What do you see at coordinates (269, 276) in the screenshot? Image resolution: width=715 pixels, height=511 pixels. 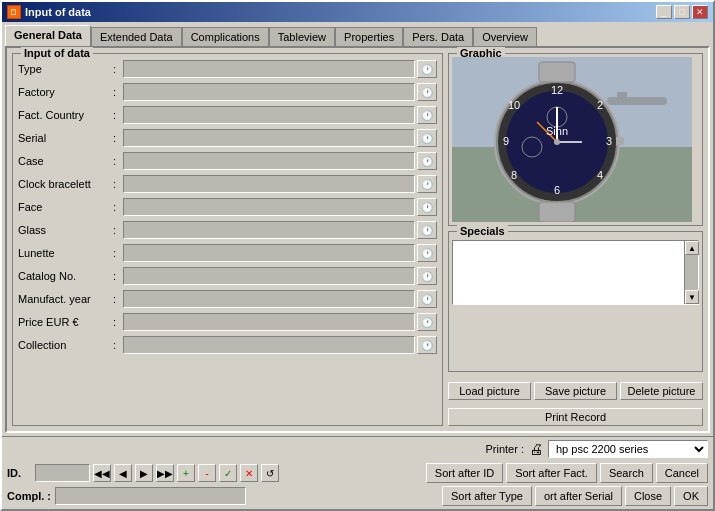 I see `input-catalog` at bounding box center [269, 276].